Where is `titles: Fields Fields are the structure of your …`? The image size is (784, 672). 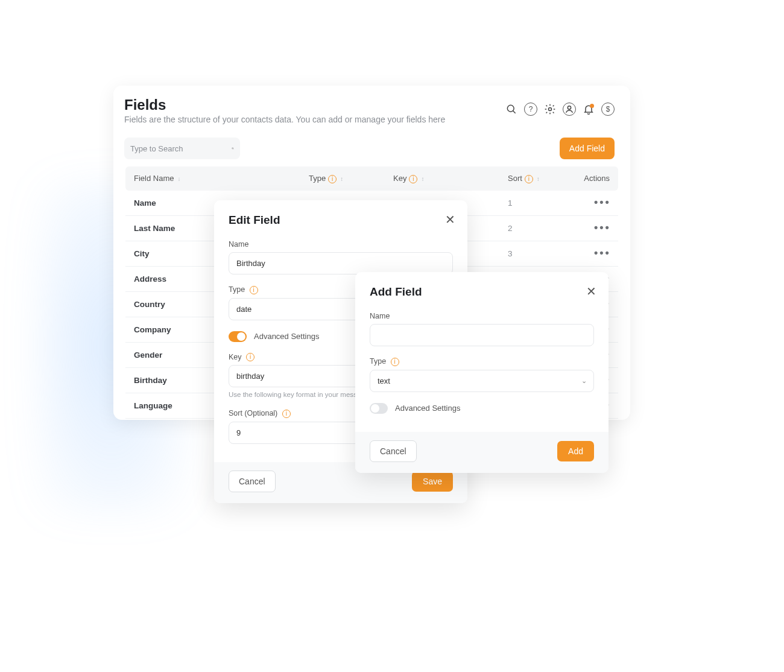
titles: Fields Fields are the structure of your … is located at coordinates (285, 110).